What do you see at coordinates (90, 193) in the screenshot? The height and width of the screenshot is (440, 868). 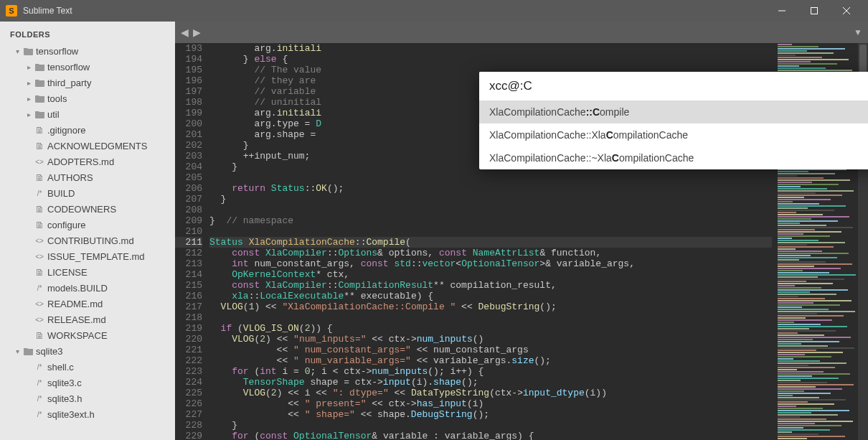 I see `file-build: /*BUILD` at bounding box center [90, 193].